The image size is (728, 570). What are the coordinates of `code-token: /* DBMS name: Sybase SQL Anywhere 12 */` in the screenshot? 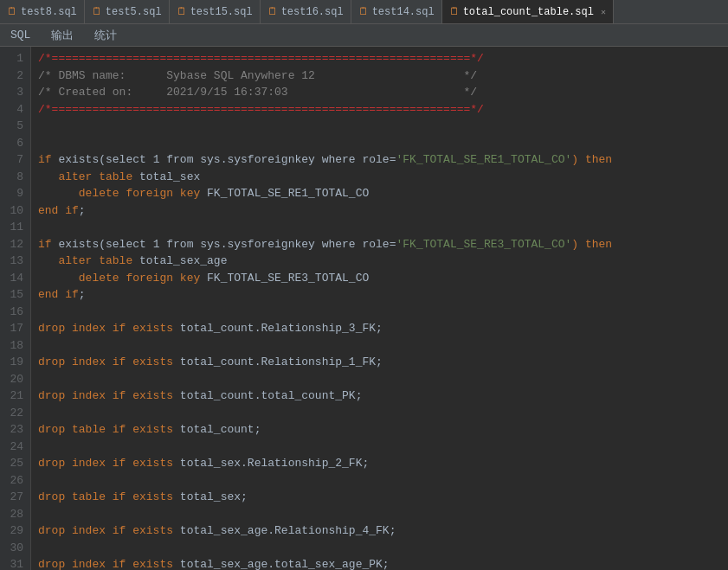 It's located at (258, 76).